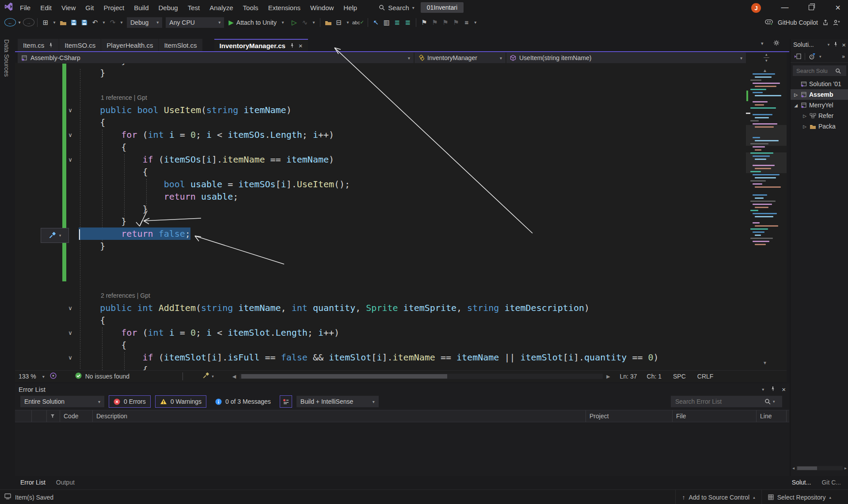 Image resolution: width=848 pixels, height=504 pixels. What do you see at coordinates (107, 376) in the screenshot?
I see `health-status: No issues found` at bounding box center [107, 376].